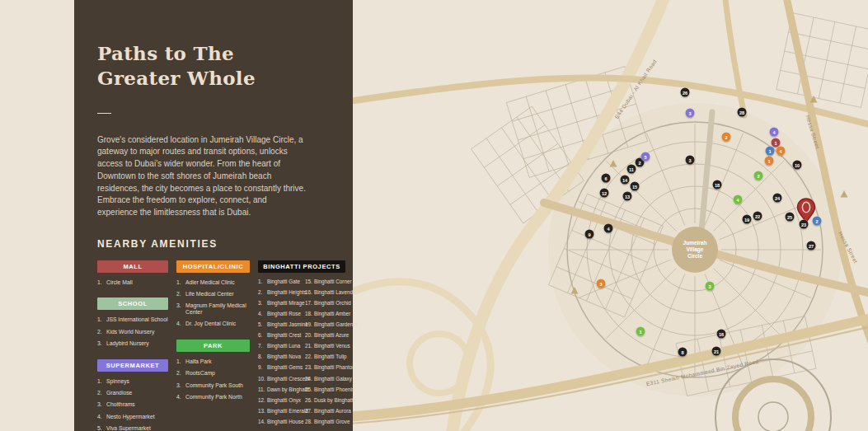  Describe the element at coordinates (289, 379) in the screenshot. I see `item-label: Binghatti Crescent` at that location.